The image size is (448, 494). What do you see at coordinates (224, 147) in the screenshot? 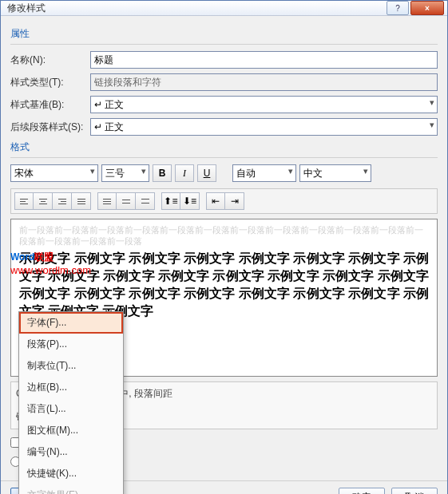
I see `section-format: 格式` at bounding box center [224, 147].